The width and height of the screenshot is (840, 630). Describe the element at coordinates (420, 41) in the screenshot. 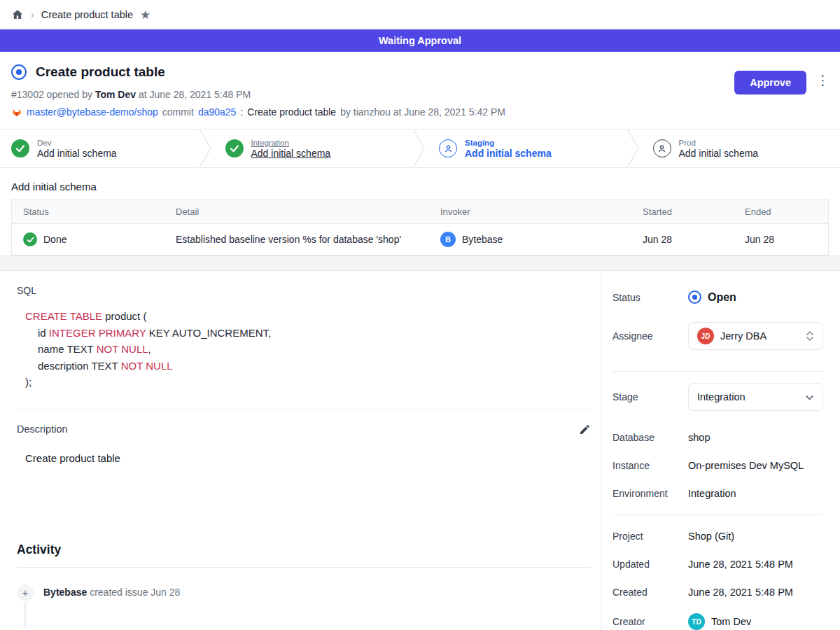

I see `approval-banner: Waiting Approval` at that location.